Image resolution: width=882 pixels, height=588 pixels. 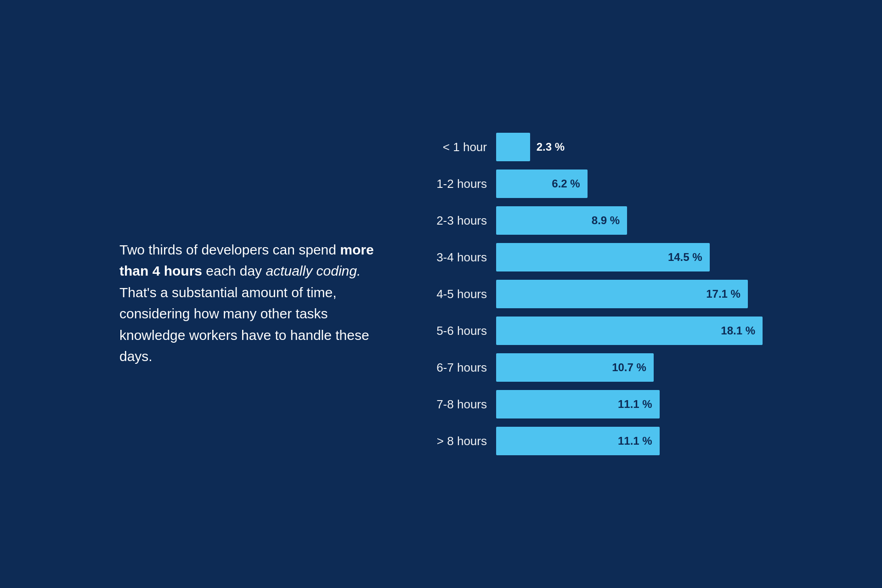 I want to click on left-panel: Two thirds of developers can spend more …, so click(x=255, y=294).